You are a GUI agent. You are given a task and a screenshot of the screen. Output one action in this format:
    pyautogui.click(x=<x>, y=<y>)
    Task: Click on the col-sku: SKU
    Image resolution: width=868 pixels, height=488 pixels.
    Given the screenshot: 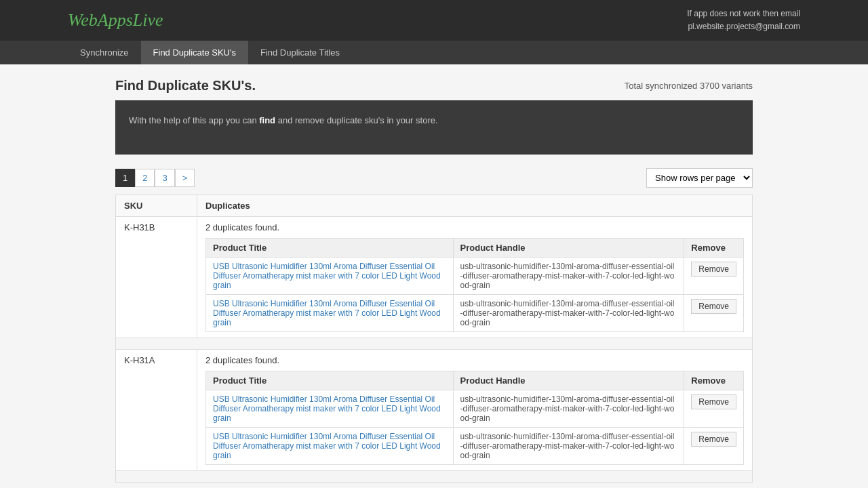 What is the action you would take?
    pyautogui.click(x=157, y=206)
    